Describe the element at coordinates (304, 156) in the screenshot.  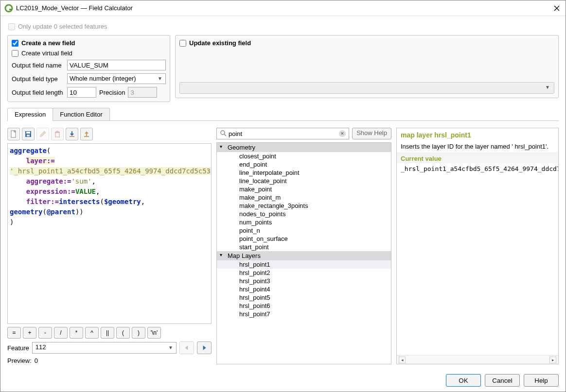
I see `tree-item: closest_point` at that location.